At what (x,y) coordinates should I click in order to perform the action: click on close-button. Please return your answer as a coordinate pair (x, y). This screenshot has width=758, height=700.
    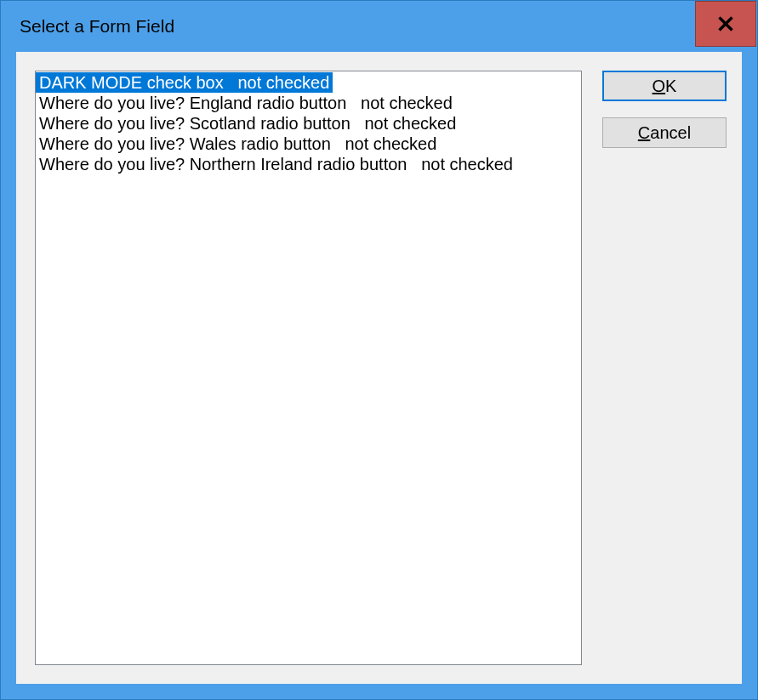
    Looking at the image, I should click on (726, 24).